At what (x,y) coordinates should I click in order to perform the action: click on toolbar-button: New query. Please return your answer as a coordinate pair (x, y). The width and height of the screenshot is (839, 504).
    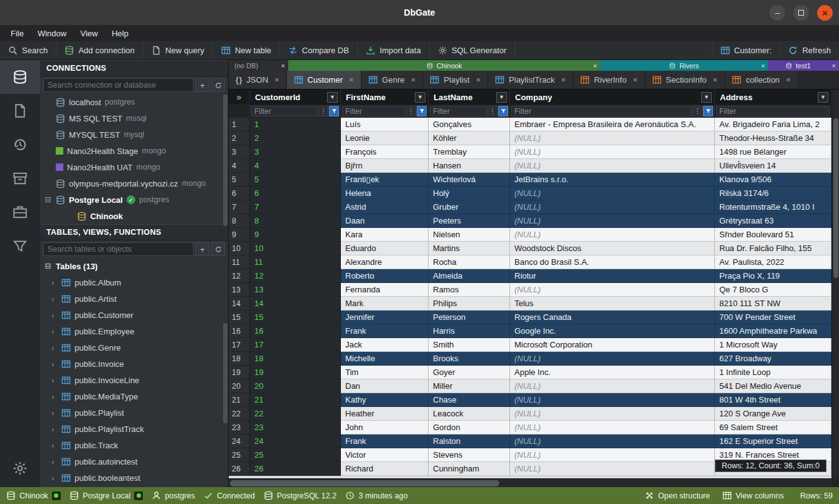
    Looking at the image, I should click on (178, 50).